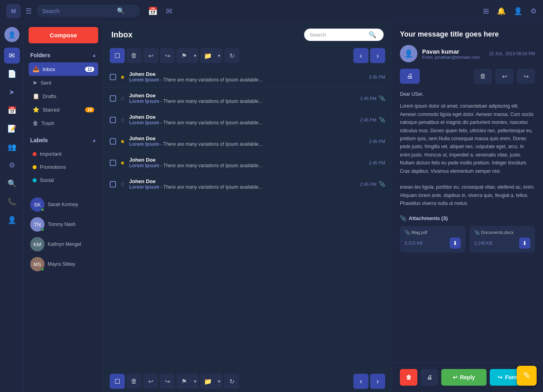 The width and height of the screenshot is (543, 392). What do you see at coordinates (361, 381) in the screenshot?
I see `prev-page-button-2: ‹` at bounding box center [361, 381].